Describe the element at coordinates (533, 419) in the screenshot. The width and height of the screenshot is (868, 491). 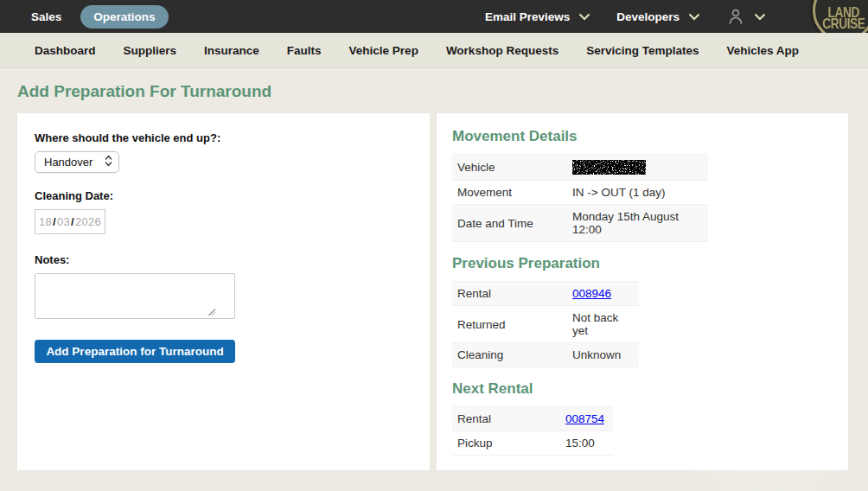
I see `table-row: Rental 008754` at that location.